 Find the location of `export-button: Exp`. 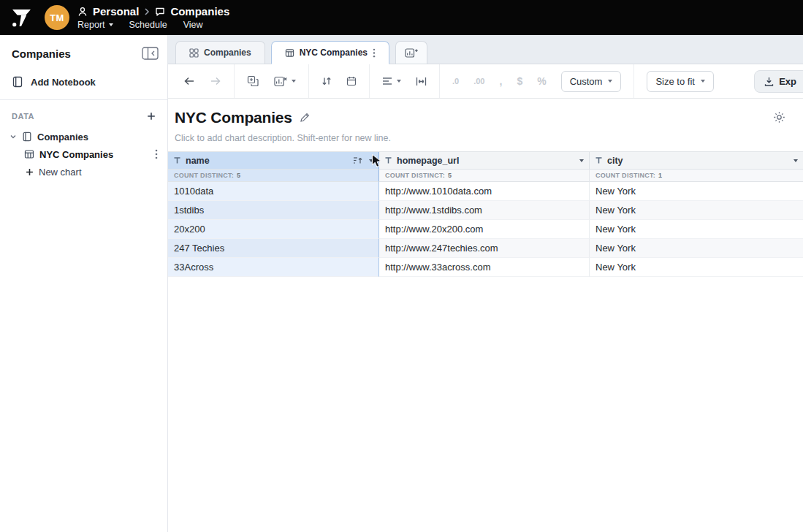

export-button: Exp is located at coordinates (779, 82).